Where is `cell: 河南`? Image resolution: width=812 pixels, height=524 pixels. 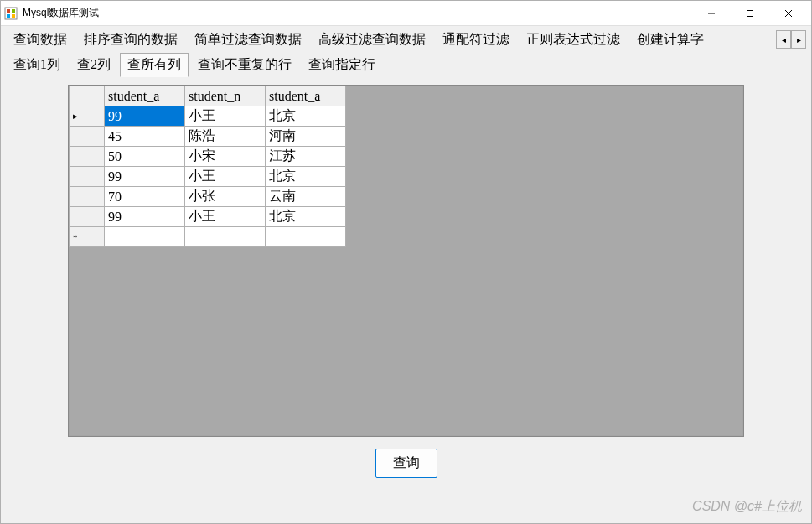 cell: 河南 is located at coordinates (306, 137).